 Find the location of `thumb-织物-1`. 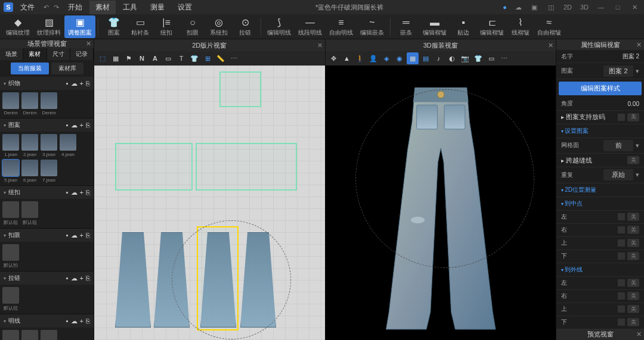

thumb-织物-1 is located at coordinates (30, 101).